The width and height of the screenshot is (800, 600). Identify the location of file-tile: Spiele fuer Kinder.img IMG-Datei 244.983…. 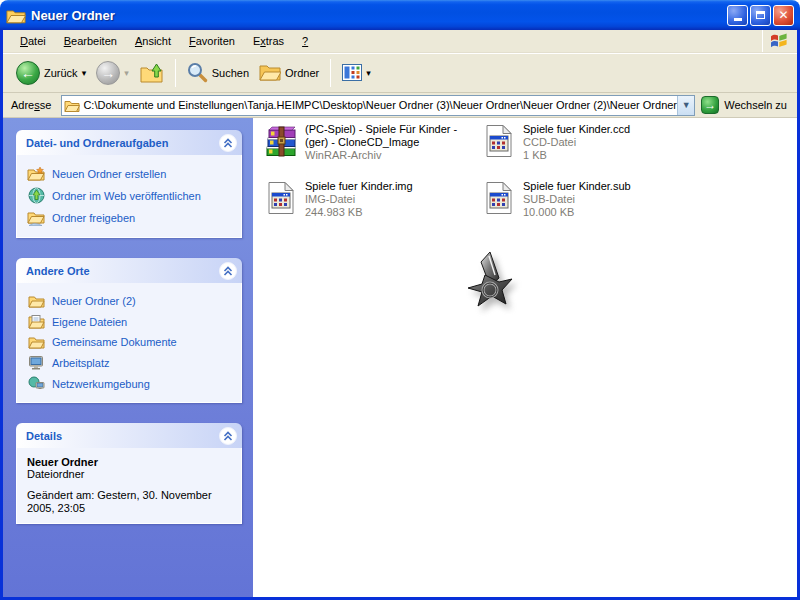
(369, 200).